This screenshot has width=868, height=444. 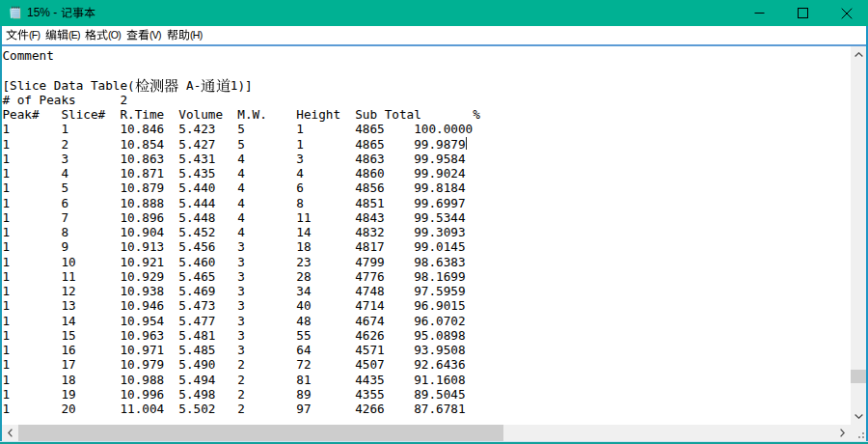 What do you see at coordinates (427, 100) in the screenshot?
I see `editor-line: # of Peaks 2` at bounding box center [427, 100].